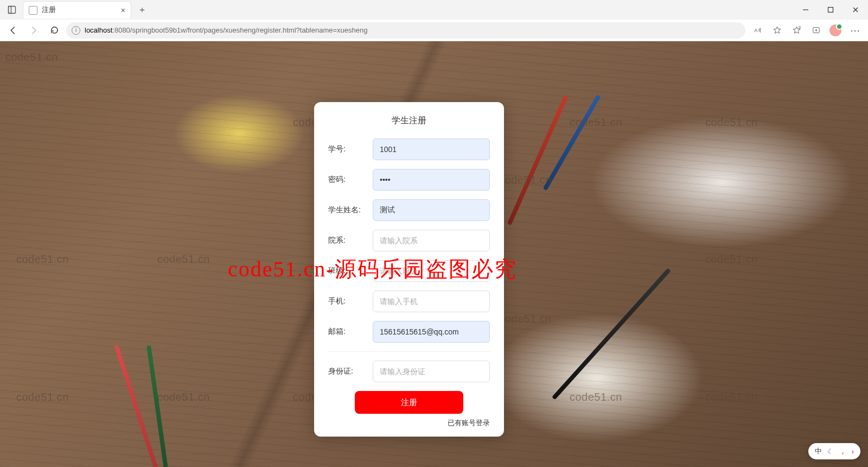  I want to click on back-button, so click(13, 30).